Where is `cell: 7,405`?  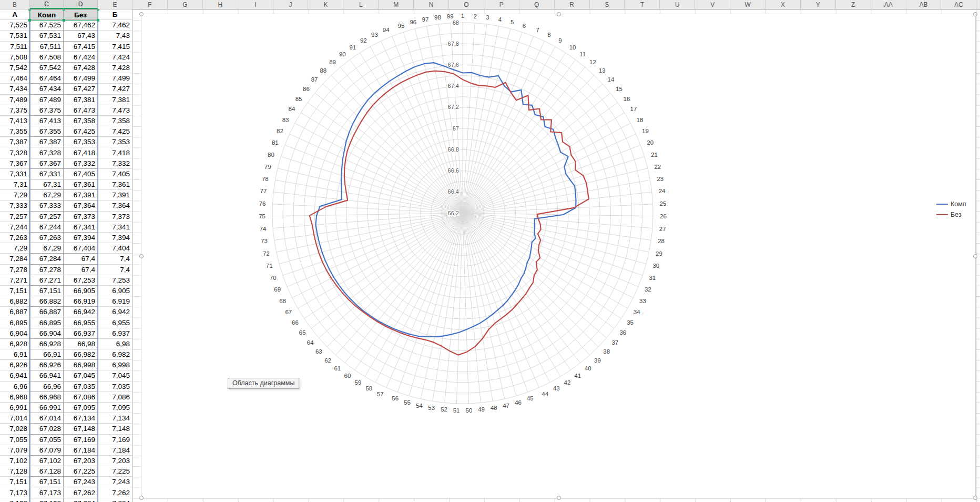 cell: 7,405 is located at coordinates (115, 174).